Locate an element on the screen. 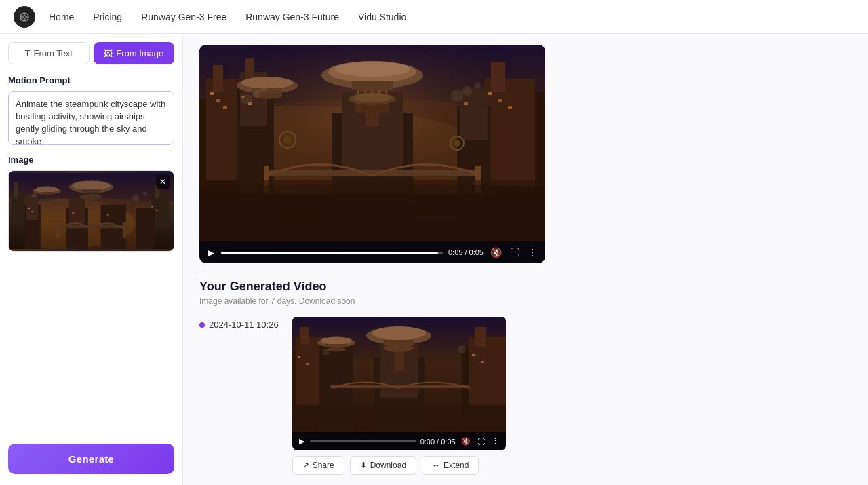 This screenshot has width=868, height=485. thumb-play-button: ▶ is located at coordinates (302, 441).